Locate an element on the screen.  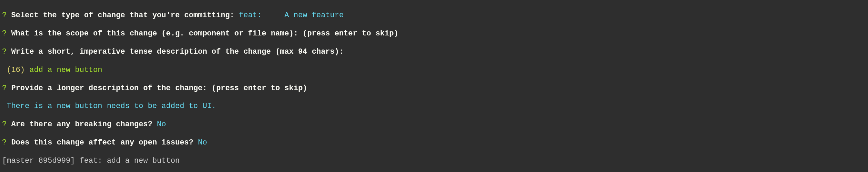
prompt-text: Does this change affect any open issues? is located at coordinates (100, 142).